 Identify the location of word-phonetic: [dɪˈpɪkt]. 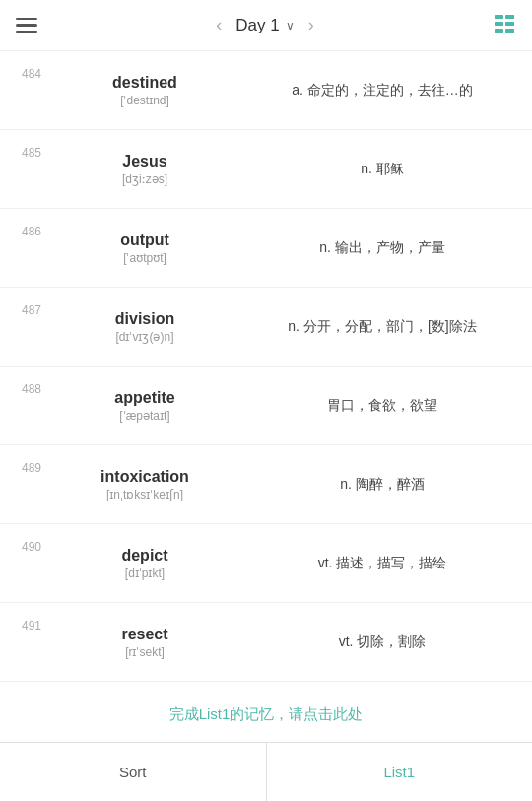
(145, 573).